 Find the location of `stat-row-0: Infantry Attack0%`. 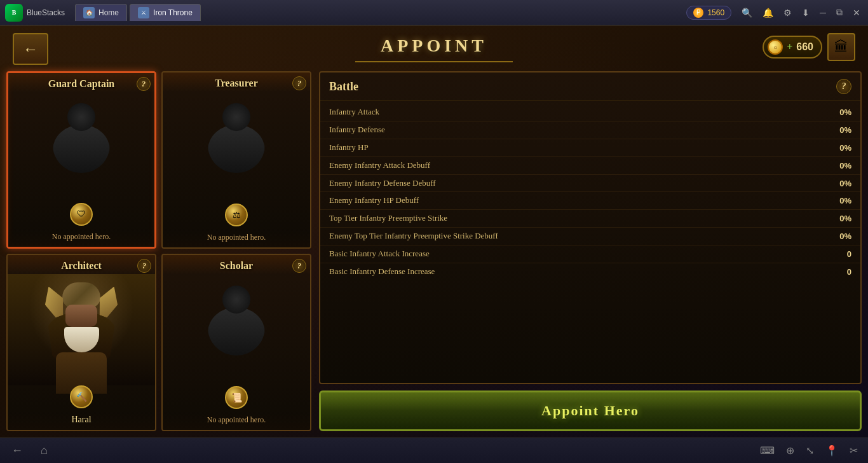

stat-row-0: Infantry Attack0% is located at coordinates (590, 113).